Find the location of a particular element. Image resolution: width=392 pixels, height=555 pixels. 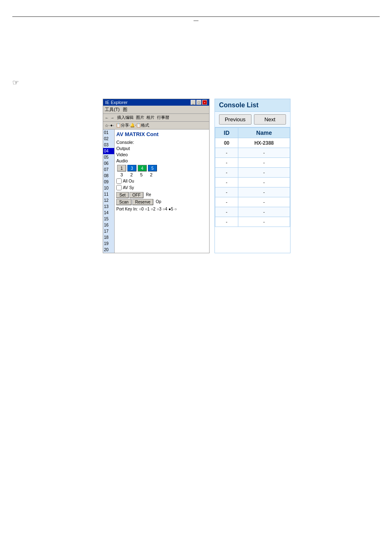

video-row: Video is located at coordinates (162, 155).